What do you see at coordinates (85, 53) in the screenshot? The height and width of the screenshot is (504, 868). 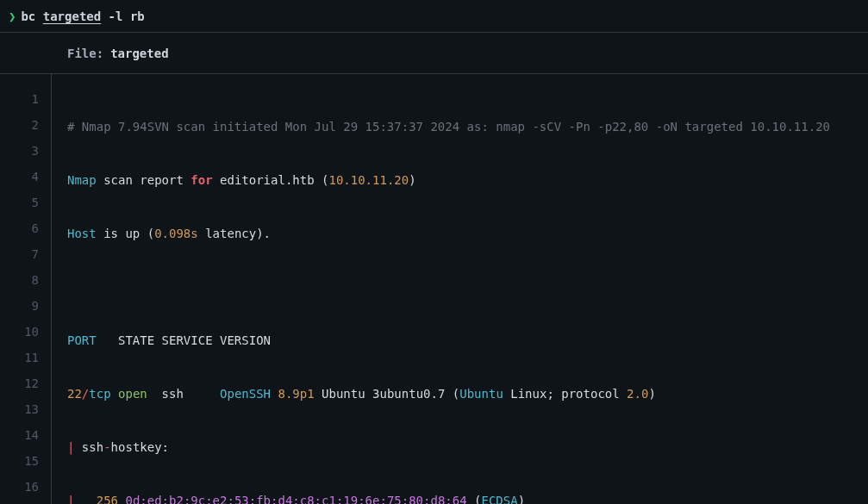 I see `file-label: File:` at bounding box center [85, 53].